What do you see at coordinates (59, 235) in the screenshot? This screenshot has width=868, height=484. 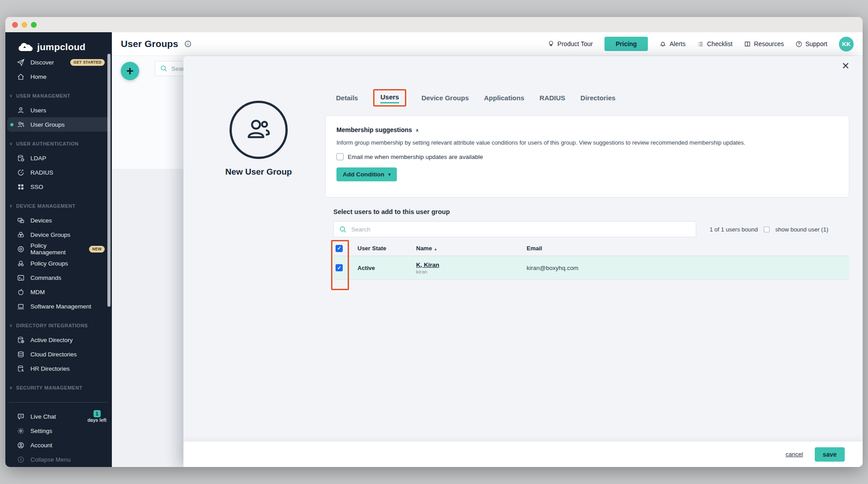 I see `sidebar-item-device-groups: Device Groups` at bounding box center [59, 235].